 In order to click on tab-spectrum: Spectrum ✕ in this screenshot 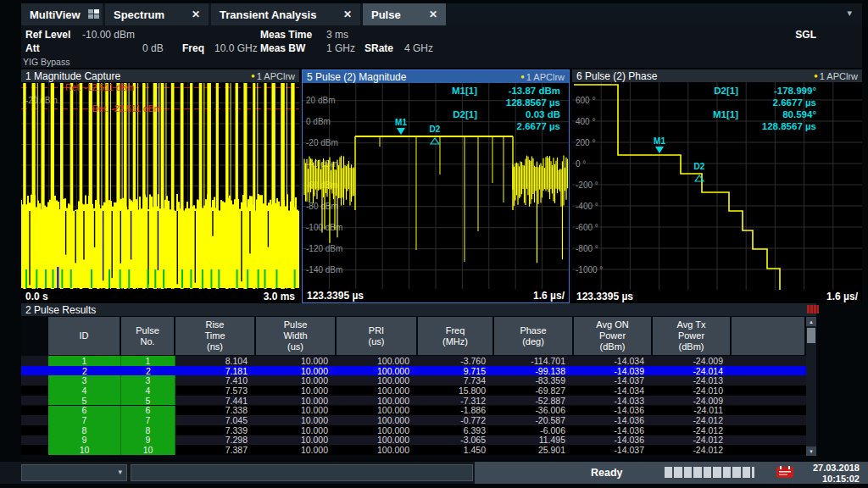, I will do `click(157, 14)`.